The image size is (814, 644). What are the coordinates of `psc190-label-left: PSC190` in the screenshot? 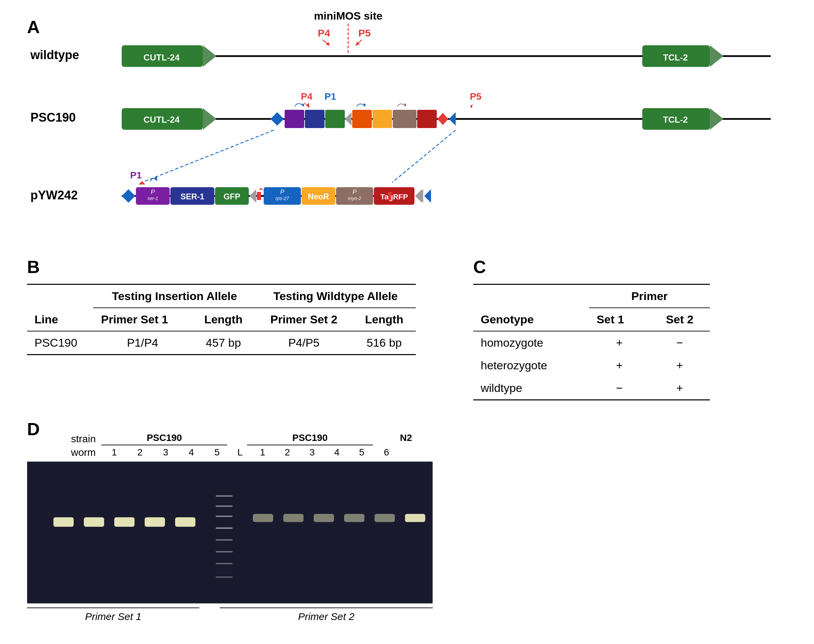 It's located at (164, 439).